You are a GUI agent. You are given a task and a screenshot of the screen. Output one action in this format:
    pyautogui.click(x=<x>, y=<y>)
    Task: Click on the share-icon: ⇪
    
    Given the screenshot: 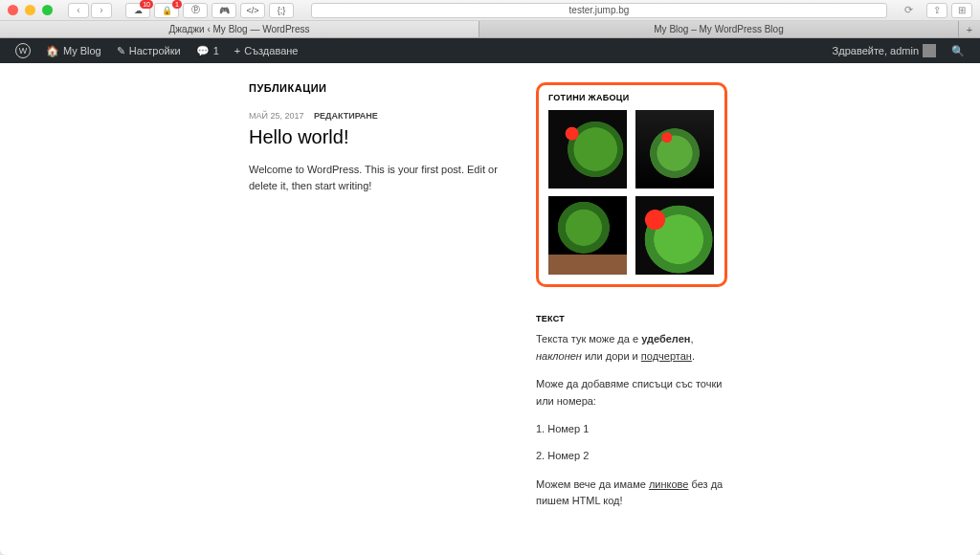 What is the action you would take?
    pyautogui.click(x=937, y=11)
    